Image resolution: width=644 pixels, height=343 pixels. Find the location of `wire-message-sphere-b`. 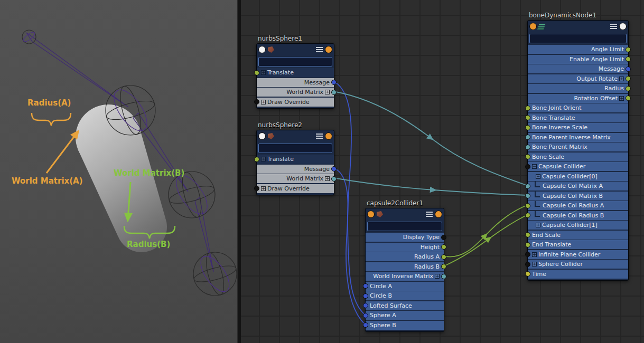

wire-message-sphere-b is located at coordinates (350, 246).